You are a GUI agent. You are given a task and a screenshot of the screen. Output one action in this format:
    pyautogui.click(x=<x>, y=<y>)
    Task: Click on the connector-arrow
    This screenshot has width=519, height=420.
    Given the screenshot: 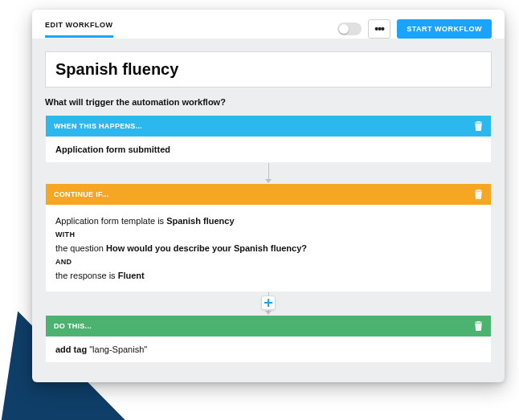 What is the action you would take?
    pyautogui.click(x=268, y=173)
    